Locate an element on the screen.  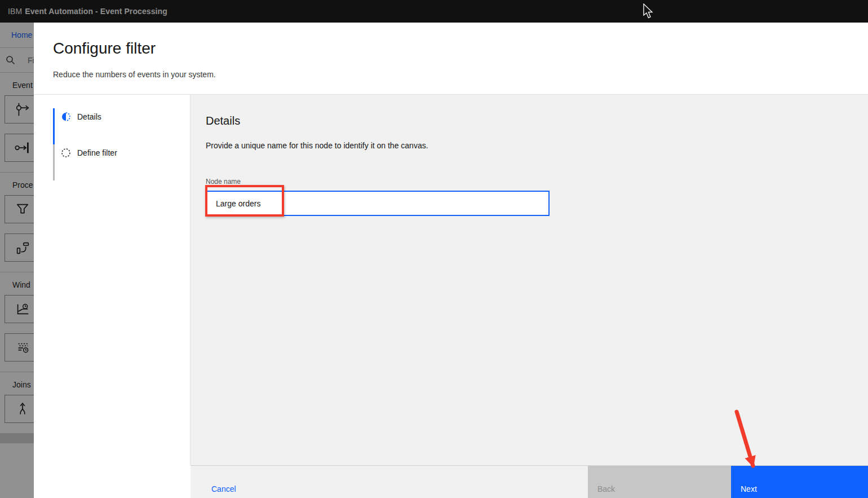
step-incomplete-icon is located at coordinates (66, 153).